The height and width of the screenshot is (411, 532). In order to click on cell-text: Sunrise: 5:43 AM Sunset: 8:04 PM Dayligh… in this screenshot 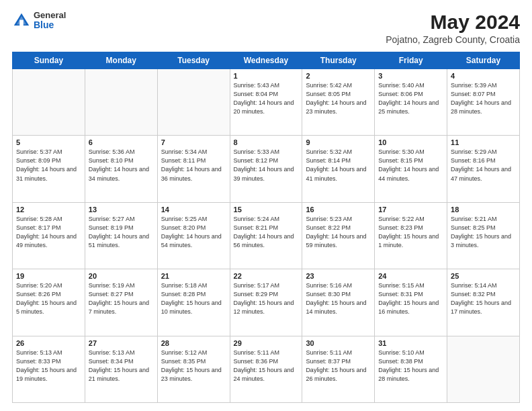, I will do `click(266, 99)`.